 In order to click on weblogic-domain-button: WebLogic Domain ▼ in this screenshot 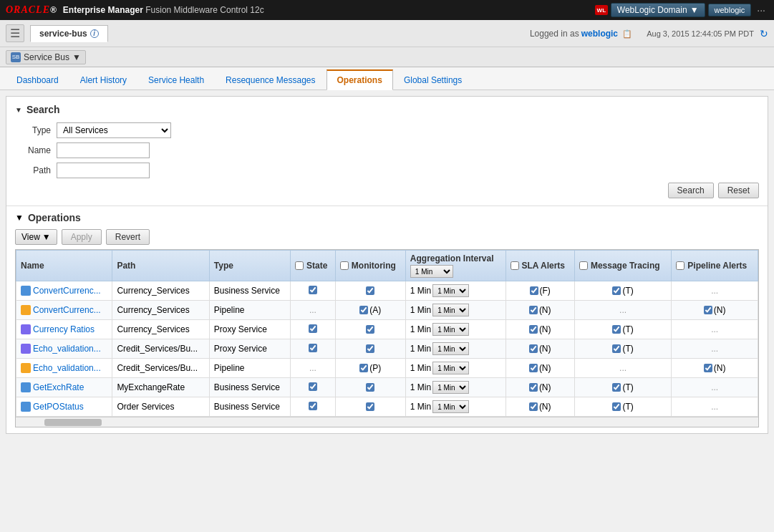, I will do `click(658, 10)`.